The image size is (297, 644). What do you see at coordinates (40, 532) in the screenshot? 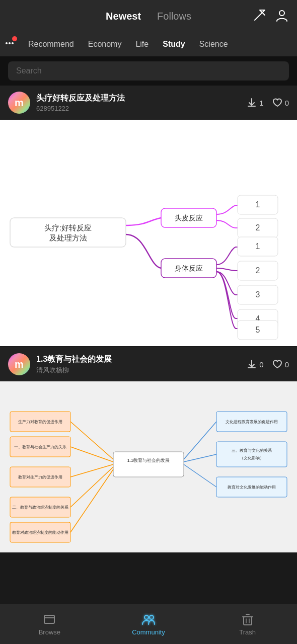
I see `svg-text: 教育对政治经济制度的能动作用` at bounding box center [40, 532].